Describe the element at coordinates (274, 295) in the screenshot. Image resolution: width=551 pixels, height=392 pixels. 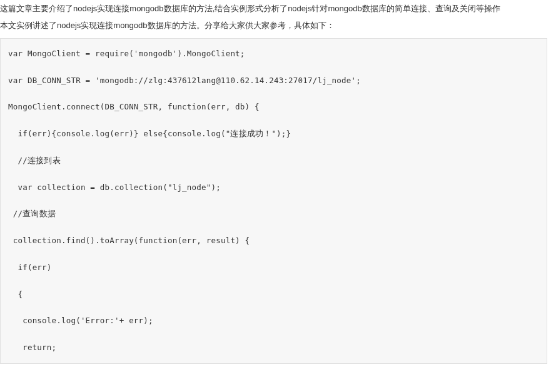
I see `code-line: {` at that location.